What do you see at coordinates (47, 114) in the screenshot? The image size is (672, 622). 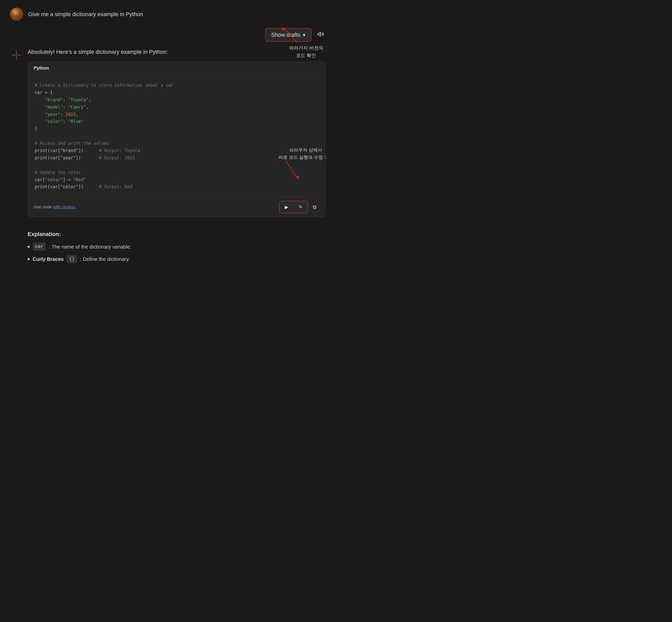 I see `code-year-key: "year"` at bounding box center [47, 114].